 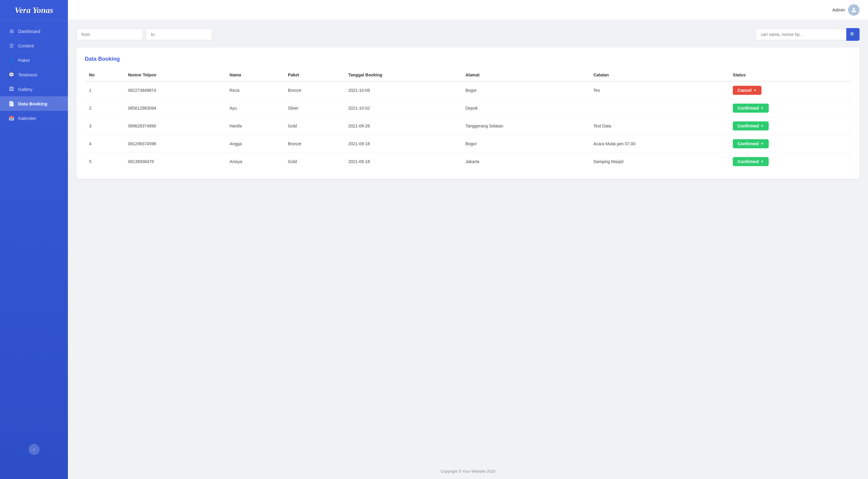 I want to click on row-alamat: Bogor, so click(x=525, y=144).